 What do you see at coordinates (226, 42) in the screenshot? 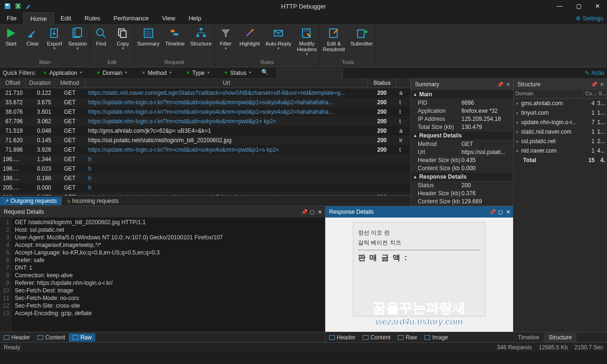
I see `filter-button: Filter▼` at bounding box center [226, 42].